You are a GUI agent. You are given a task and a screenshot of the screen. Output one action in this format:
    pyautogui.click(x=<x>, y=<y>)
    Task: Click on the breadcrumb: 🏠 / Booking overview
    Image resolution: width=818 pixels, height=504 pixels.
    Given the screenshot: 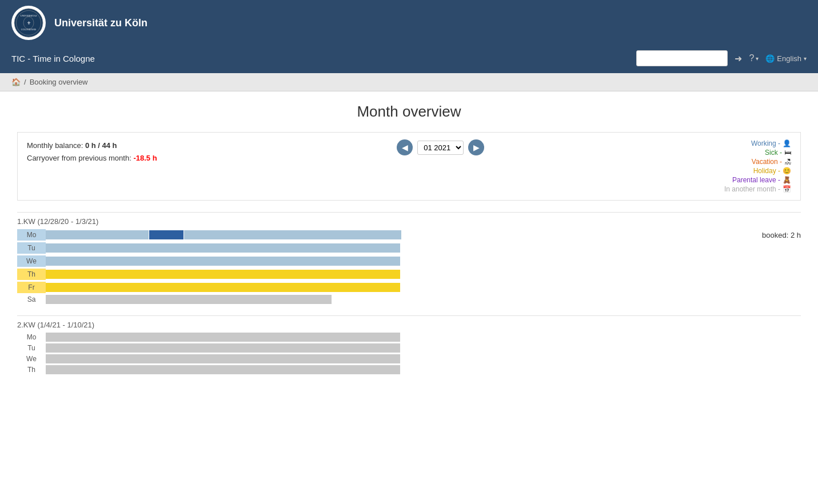 What is the action you would take?
    pyautogui.click(x=409, y=82)
    